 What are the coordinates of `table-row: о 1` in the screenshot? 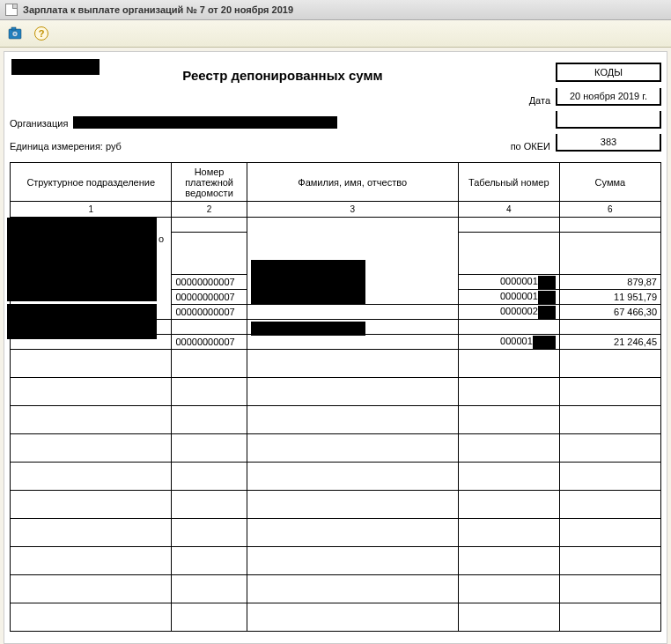 It's located at (336, 226).